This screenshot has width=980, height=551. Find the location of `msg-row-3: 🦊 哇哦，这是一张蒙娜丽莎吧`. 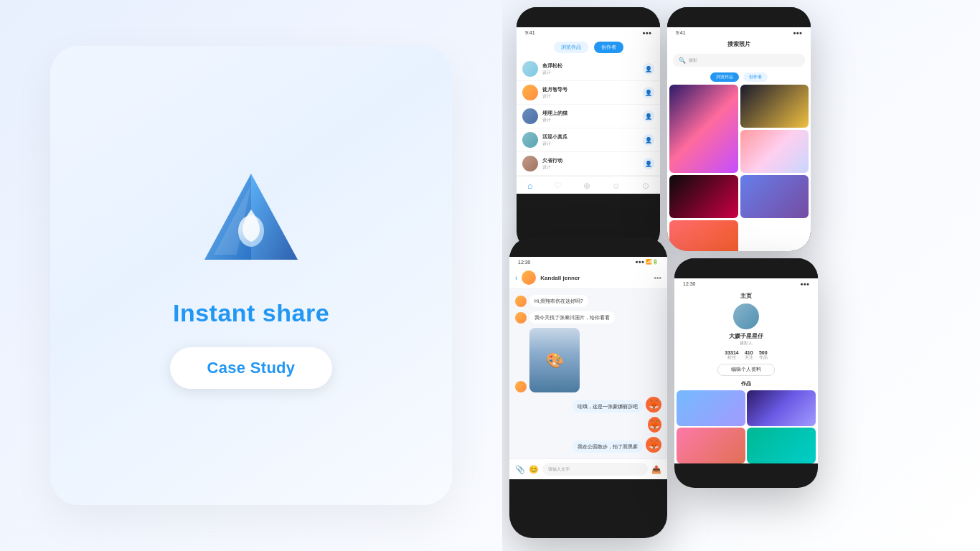

msg-row-3: 🦊 哇哦，这是一张蒙娜丽莎吧 is located at coordinates (588, 405).